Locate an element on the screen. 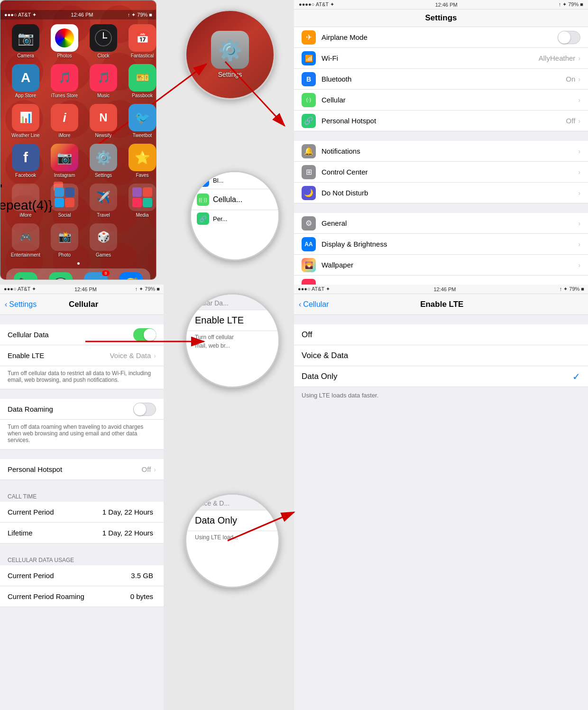 The image size is (588, 710). display-label: Display & Brightness is located at coordinates (450, 244).